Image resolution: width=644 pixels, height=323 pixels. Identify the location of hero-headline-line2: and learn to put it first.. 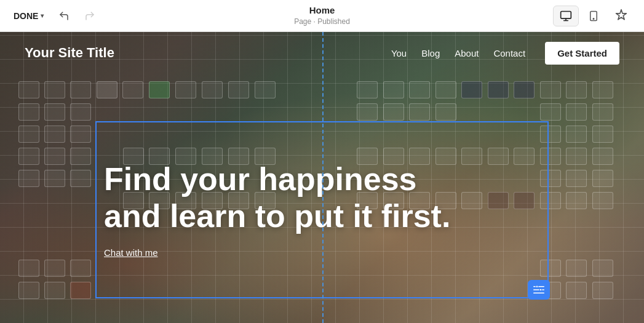
(277, 216).